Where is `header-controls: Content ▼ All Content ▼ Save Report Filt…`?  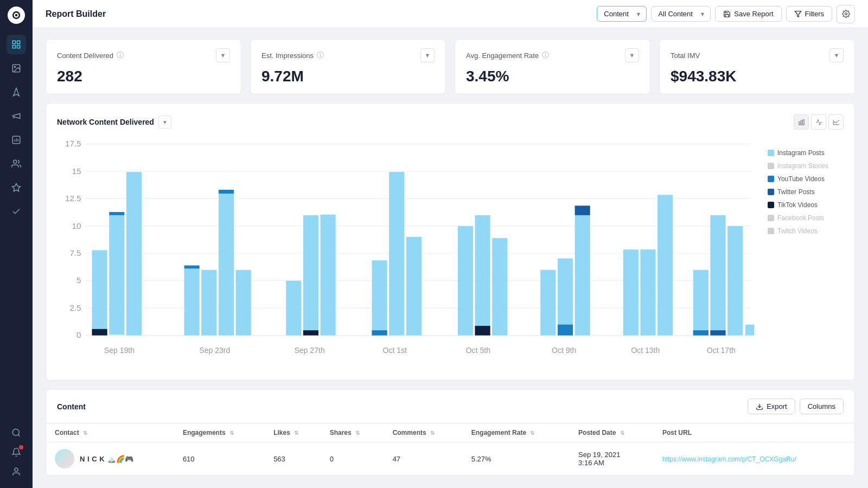 header-controls: Content ▼ All Content ▼ Save Report Filt… is located at coordinates (726, 14).